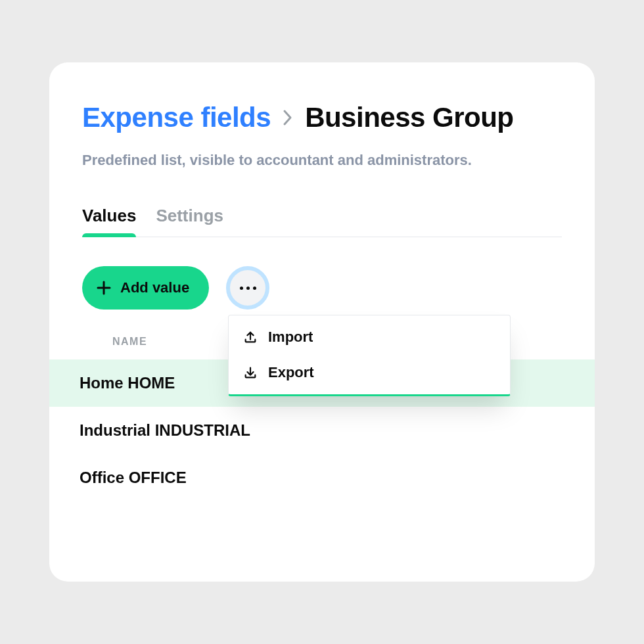 This screenshot has width=644, height=644. What do you see at coordinates (290, 337) in the screenshot?
I see `menu-item-import-label: Import` at bounding box center [290, 337].